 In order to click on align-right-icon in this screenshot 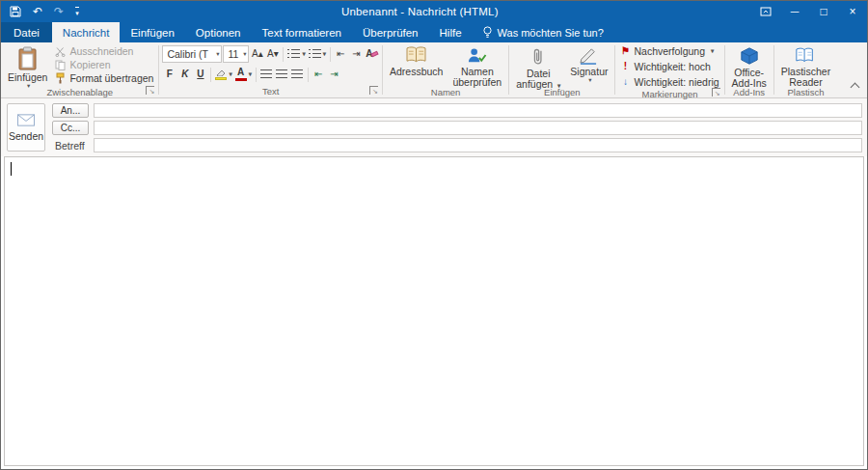, I will do `click(297, 75)`.